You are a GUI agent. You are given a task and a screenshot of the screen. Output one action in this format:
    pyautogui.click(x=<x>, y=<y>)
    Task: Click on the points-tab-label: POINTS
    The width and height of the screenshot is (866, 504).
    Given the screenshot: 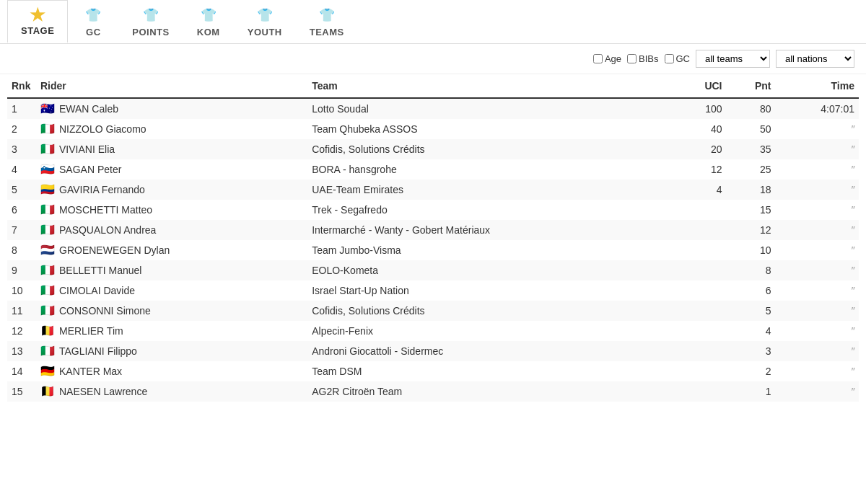 What is the action you would take?
    pyautogui.click(x=150, y=32)
    